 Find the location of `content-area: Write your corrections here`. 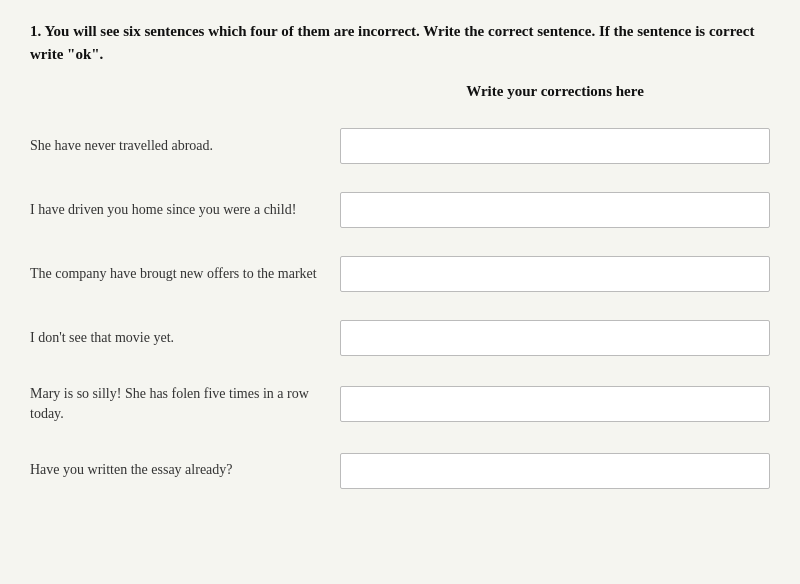

content-area: Write your corrections here is located at coordinates (400, 98).